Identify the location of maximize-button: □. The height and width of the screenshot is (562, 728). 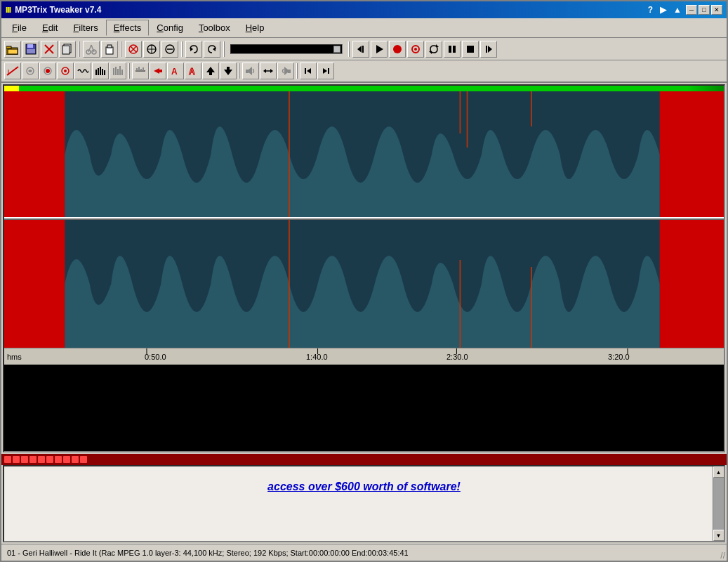
(704, 10).